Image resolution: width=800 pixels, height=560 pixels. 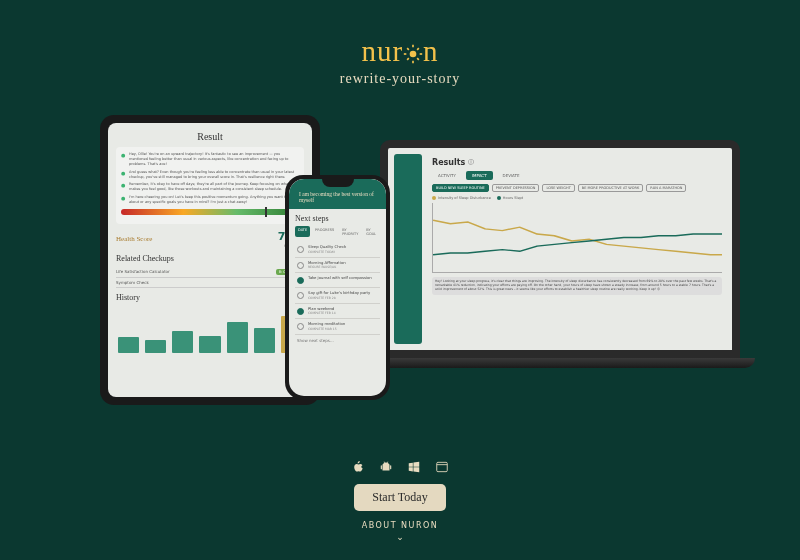 What do you see at coordinates (210, 272) in the screenshot?
I see `checkup-row: Life Satisfaction Calculator 8: Calculat…` at bounding box center [210, 272].